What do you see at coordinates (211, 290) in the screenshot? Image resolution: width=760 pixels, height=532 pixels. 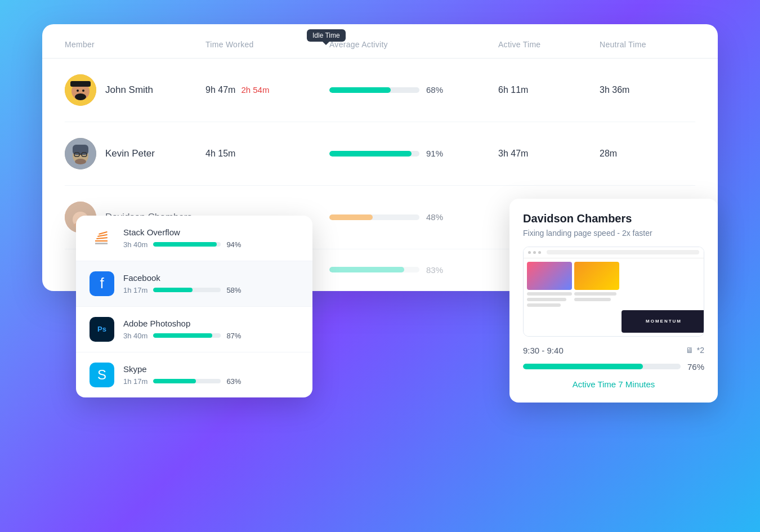 I see `app-time-row: 1h 17m 58%` at bounding box center [211, 290].